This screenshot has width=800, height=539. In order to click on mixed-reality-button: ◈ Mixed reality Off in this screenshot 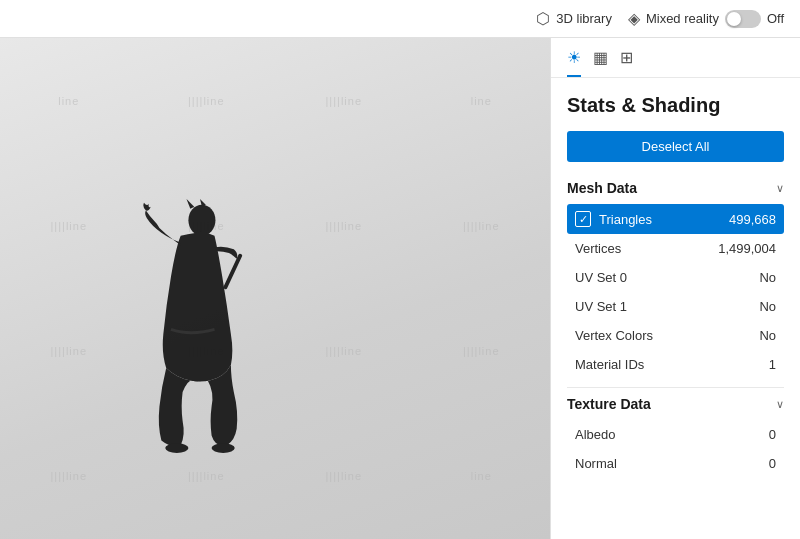, I will do `click(706, 18)`.